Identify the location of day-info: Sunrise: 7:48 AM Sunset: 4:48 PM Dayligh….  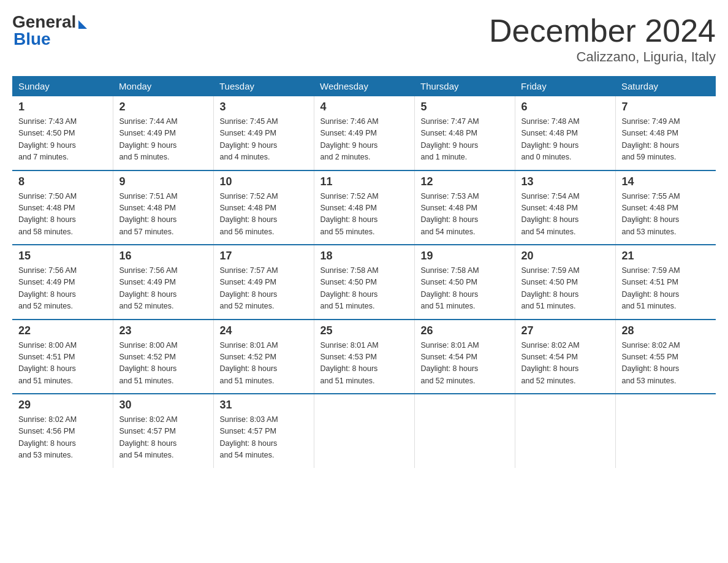
(565, 140).